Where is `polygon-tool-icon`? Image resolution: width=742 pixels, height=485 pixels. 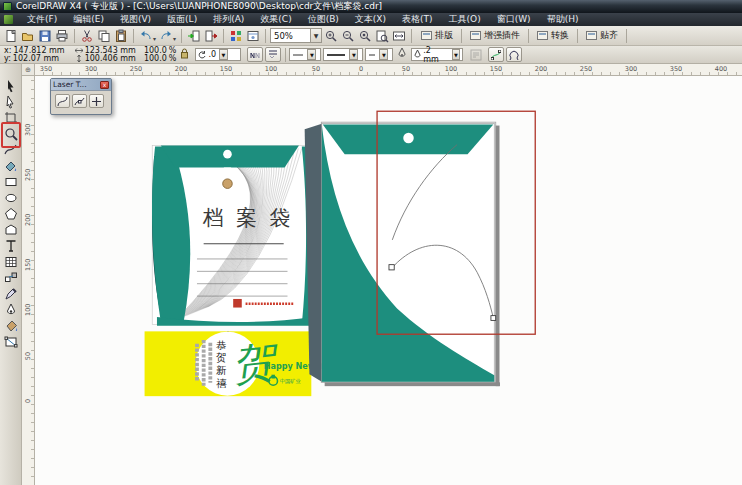 polygon-tool-icon is located at coordinates (11, 214).